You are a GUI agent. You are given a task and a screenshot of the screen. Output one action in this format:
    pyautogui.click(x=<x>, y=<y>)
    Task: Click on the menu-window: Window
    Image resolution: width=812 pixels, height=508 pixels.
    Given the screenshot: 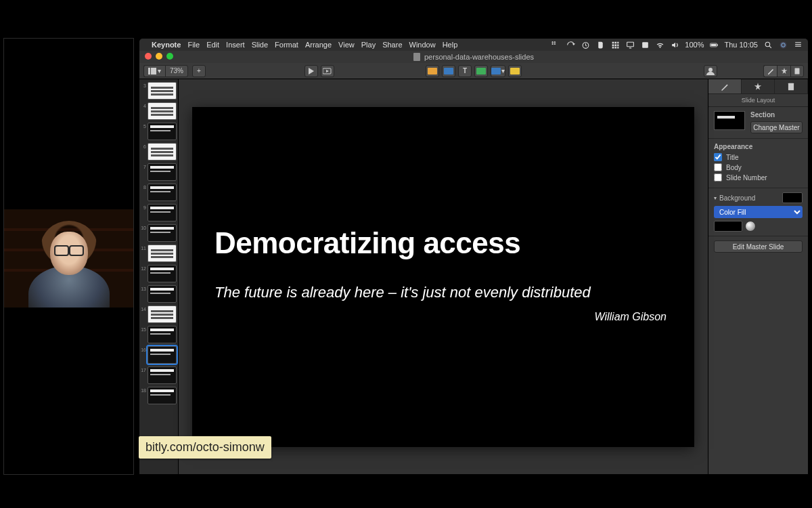 What is the action you would take?
    pyautogui.click(x=422, y=45)
    